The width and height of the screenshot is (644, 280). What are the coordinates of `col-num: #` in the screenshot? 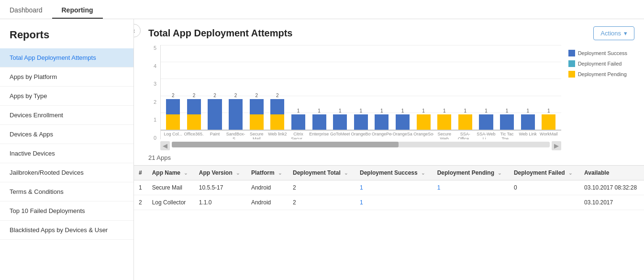 It's located at (141, 173).